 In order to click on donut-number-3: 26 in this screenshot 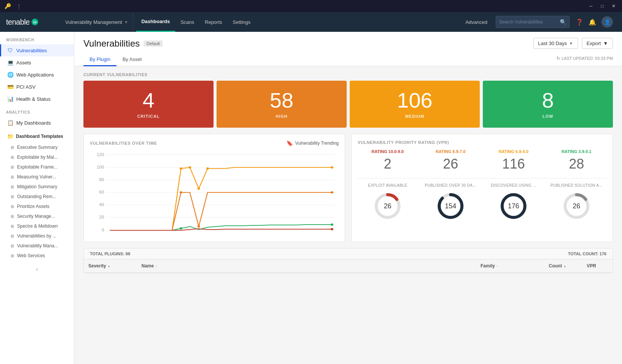, I will do `click(576, 206)`.